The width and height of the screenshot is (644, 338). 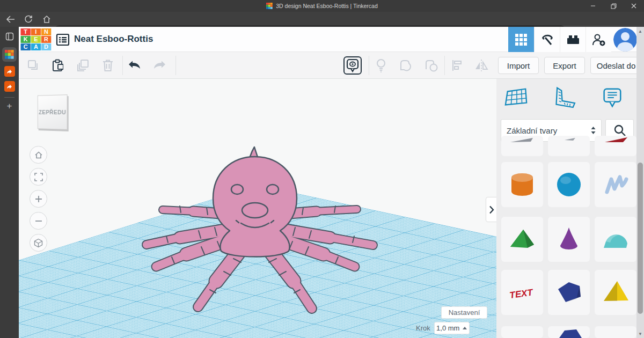 I want to click on svg-text: K, so click(x=26, y=39).